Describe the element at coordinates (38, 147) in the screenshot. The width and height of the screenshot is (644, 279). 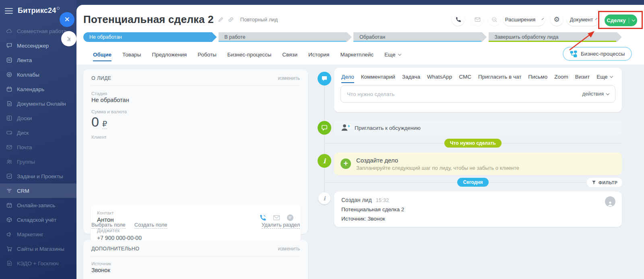
I see `sidebar-item-mail: Почта` at that location.